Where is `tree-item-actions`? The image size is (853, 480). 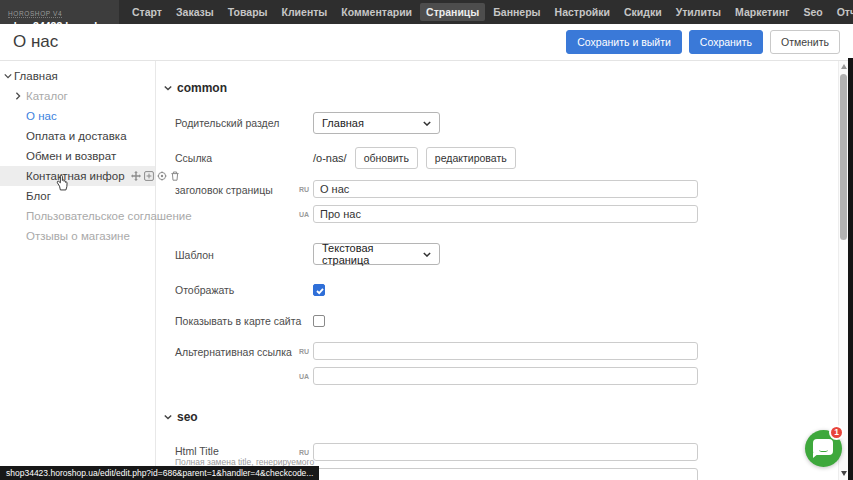 tree-item-actions is located at coordinates (156, 176).